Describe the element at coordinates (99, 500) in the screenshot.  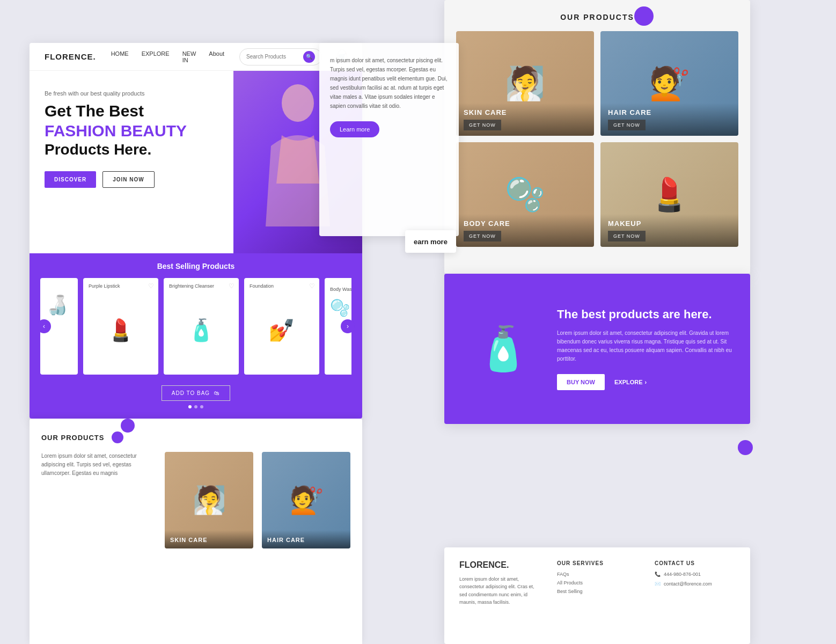
I see `bottom-text-col: Lorem ipsum dolor sit amet, consectetur …` at that location.